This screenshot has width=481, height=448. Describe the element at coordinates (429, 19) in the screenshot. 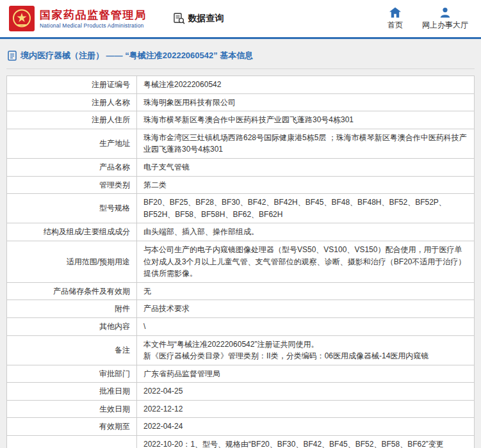

I see `header-nav: 首页 网上办事大厅` at that location.